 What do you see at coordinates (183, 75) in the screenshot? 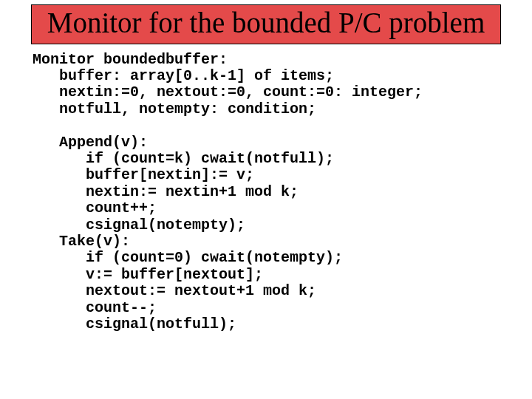
I see `code-line: buffer: array[0..k-1] of items;` at bounding box center [183, 75].